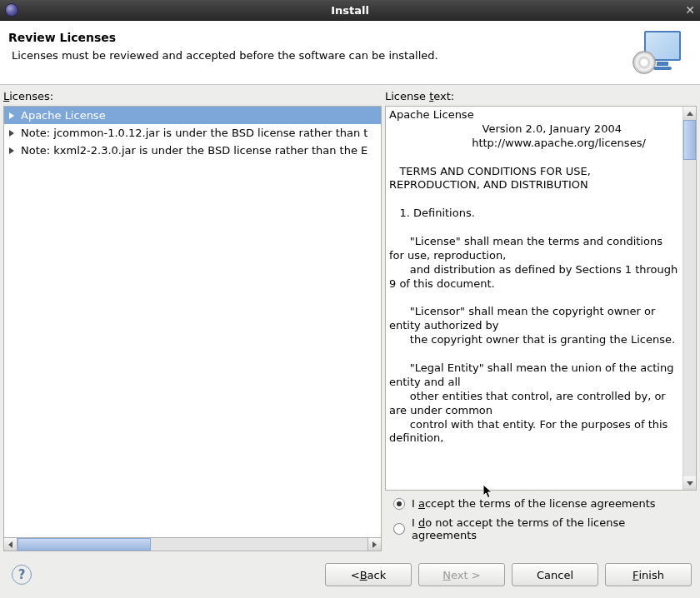 Image resolution: width=700 pixels, height=598 pixels. What do you see at coordinates (22, 575) in the screenshot?
I see `help-button: ?` at bounding box center [22, 575].